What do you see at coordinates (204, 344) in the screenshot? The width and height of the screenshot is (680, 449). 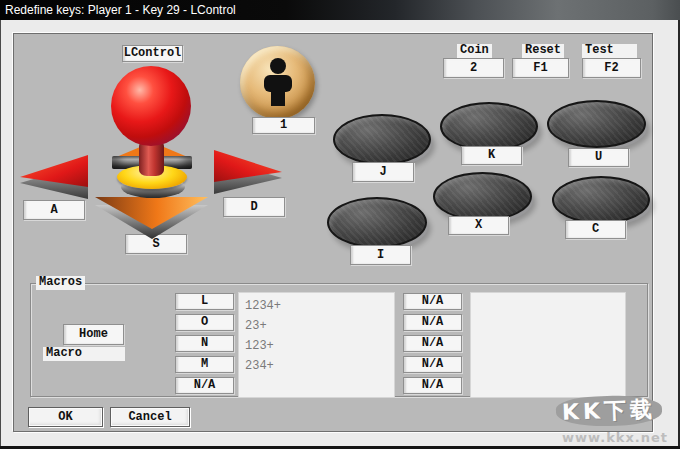 I see `macro-slot-left-3-button: N` at bounding box center [204, 344].